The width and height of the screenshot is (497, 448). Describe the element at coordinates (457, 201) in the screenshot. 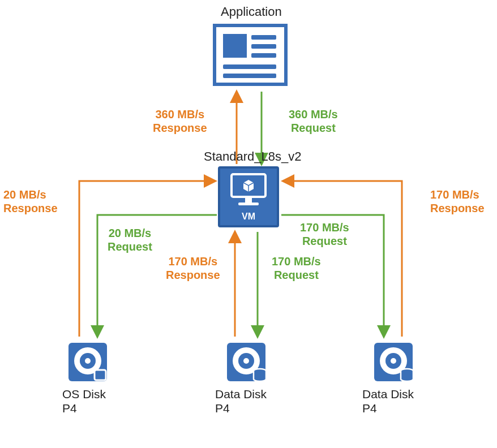

I see `datadisk2-response-label: 170 MB/sResponse` at that location.